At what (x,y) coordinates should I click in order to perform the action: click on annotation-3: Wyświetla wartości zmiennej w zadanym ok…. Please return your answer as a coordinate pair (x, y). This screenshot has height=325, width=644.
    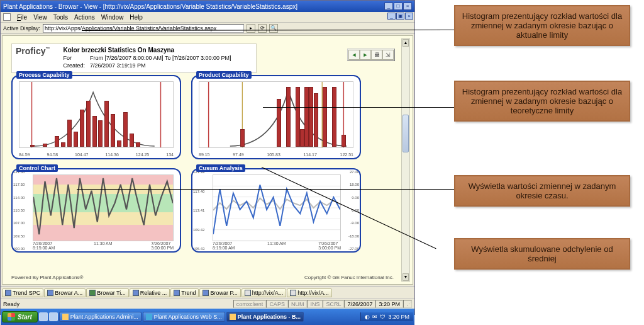
    Looking at the image, I should click on (542, 191).